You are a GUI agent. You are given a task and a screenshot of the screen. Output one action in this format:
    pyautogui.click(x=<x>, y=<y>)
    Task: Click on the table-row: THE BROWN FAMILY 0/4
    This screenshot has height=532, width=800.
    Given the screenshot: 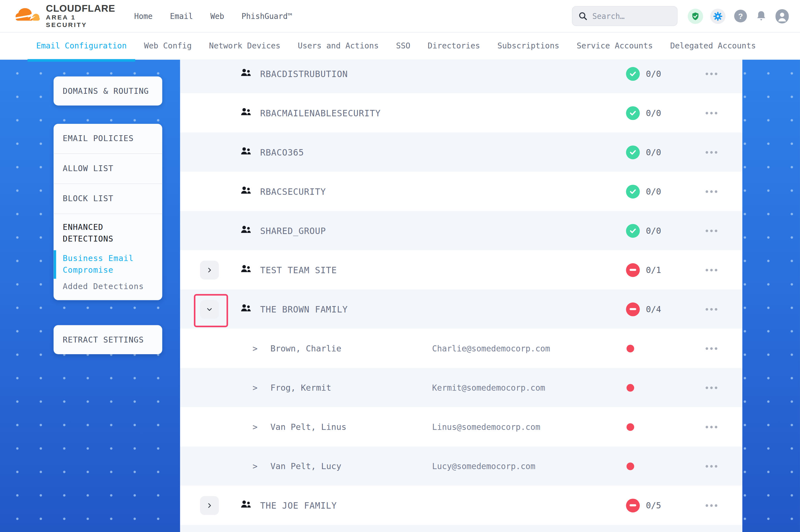 What is the action you would take?
    pyautogui.click(x=461, y=309)
    